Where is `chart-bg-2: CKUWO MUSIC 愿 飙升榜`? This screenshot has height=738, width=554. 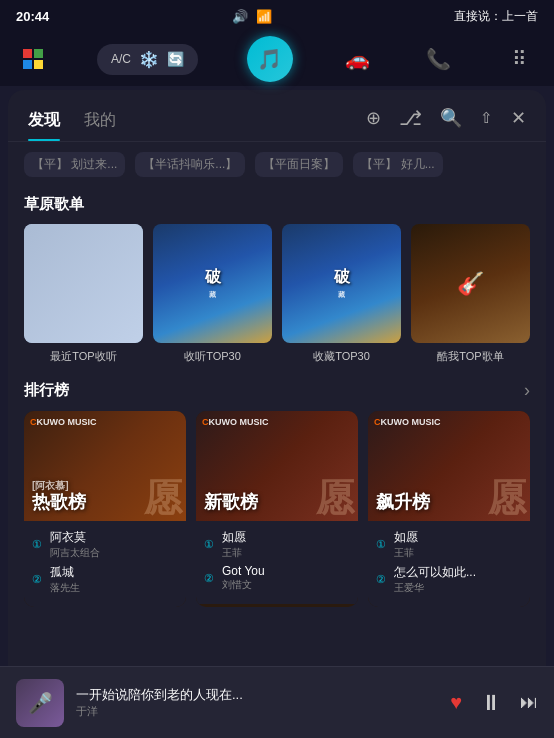
chart-bg-2: CKUWO MUSIC 愿 飙升榜 is located at coordinates (449, 466).